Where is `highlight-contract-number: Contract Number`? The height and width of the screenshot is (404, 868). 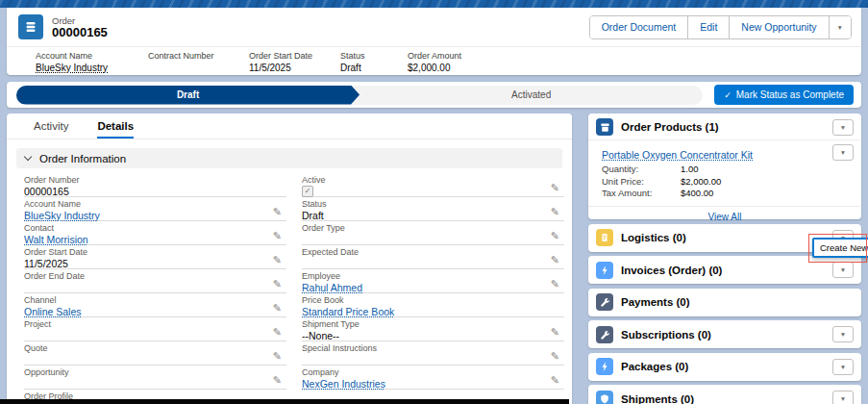
highlight-contract-number: Contract Number is located at coordinates (198, 63).